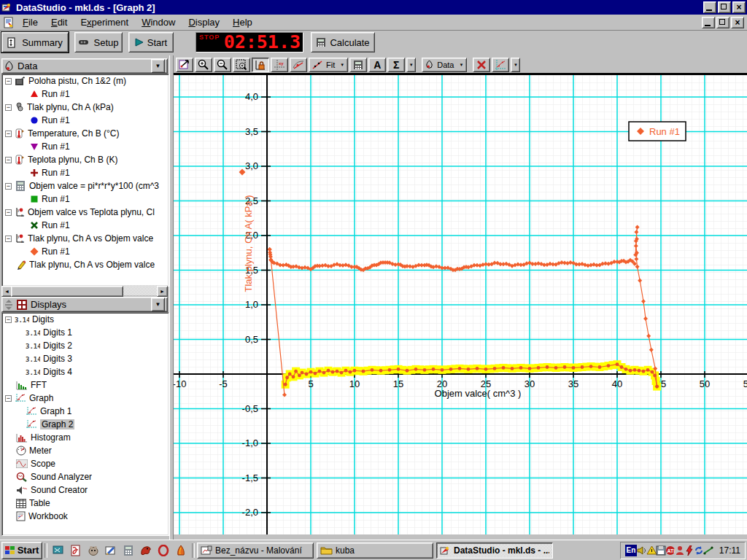  What do you see at coordinates (708, 23) in the screenshot?
I see `child-minimize-button` at bounding box center [708, 23].